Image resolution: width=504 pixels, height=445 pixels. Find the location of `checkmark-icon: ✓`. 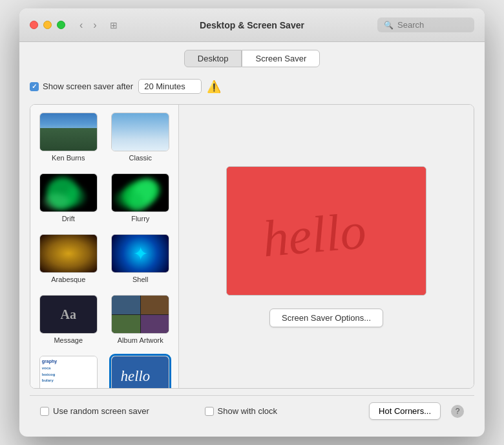

checkmark-icon: ✓ is located at coordinates (34, 87).